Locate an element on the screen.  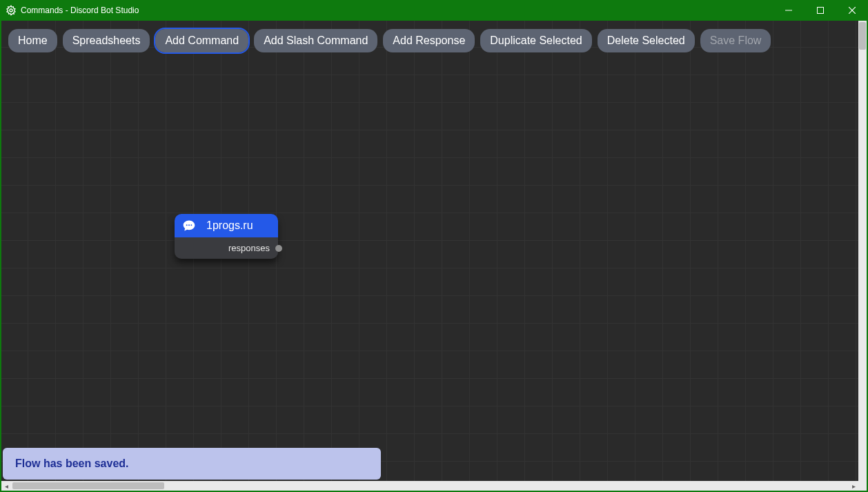
gear-icon is located at coordinates (11, 10).